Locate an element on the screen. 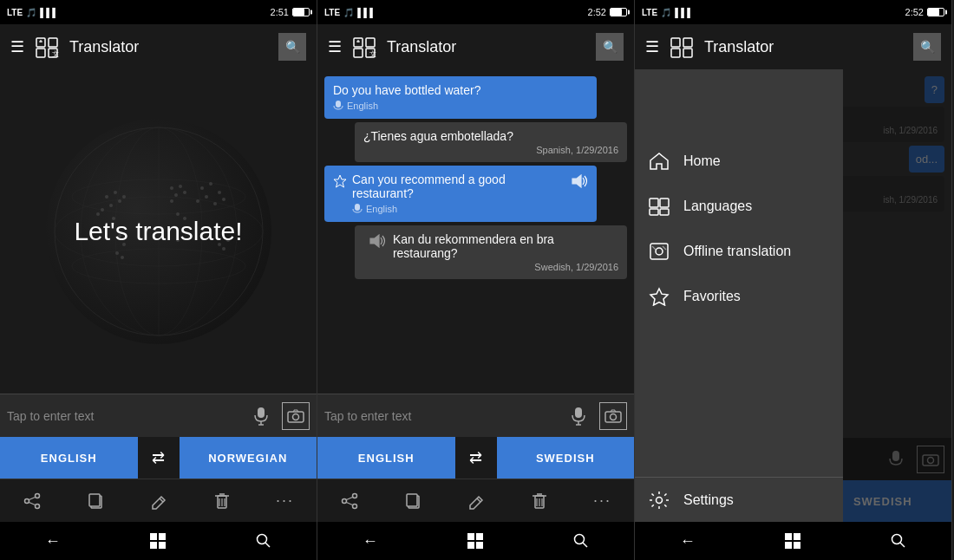 Image resolution: width=954 pixels, height=560 pixels. time-2: 2:52 is located at coordinates (597, 12).